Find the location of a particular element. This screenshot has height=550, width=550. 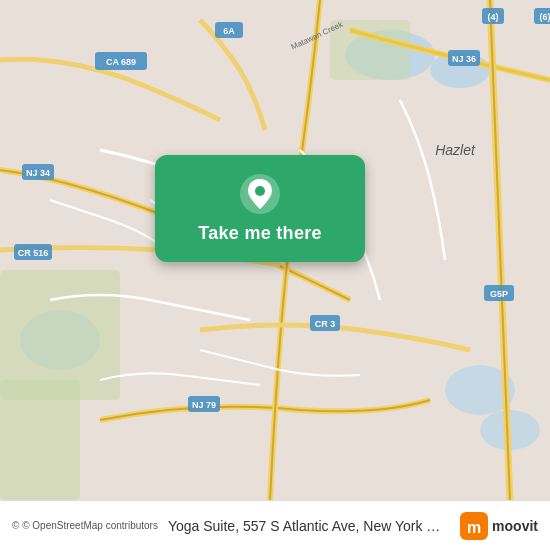

svg-text: G5P is located at coordinates (499, 294).